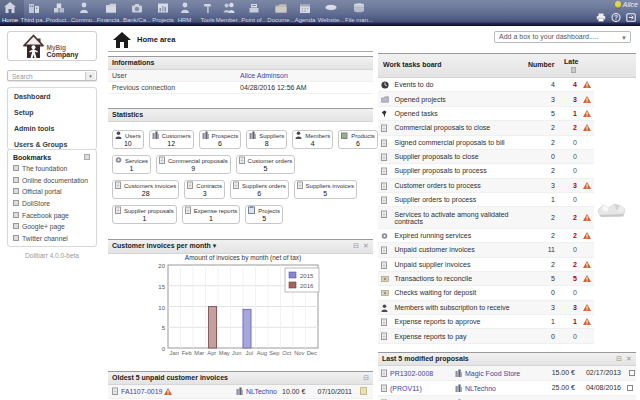 This screenshot has width=640, height=400. What do you see at coordinates (299, 353) in the screenshot?
I see `svg-text: Nov` at bounding box center [299, 353].